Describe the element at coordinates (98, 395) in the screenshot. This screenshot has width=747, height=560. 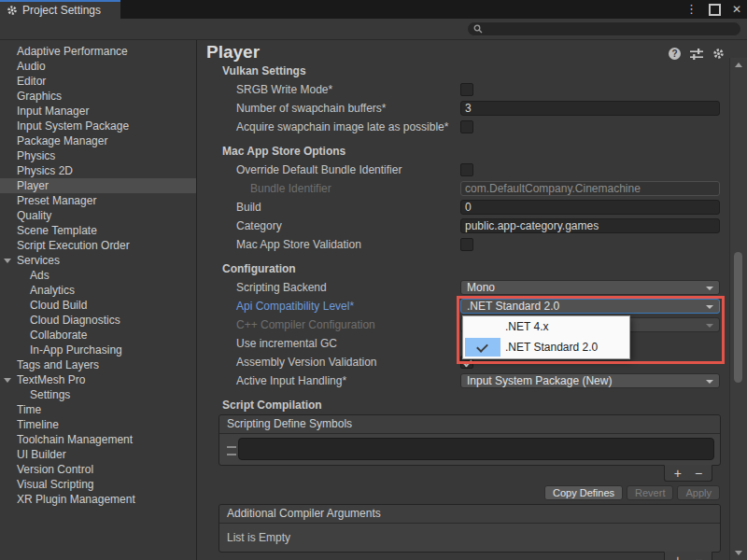
I see `sidebar-item-settings: Settings` at that location.